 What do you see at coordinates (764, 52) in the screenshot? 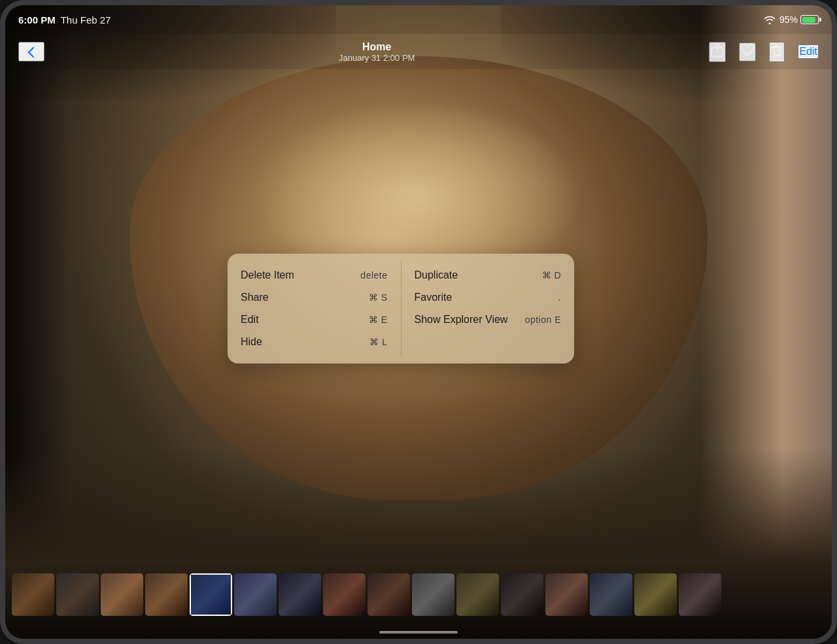
I see `nav-actions: Edit` at bounding box center [764, 52].